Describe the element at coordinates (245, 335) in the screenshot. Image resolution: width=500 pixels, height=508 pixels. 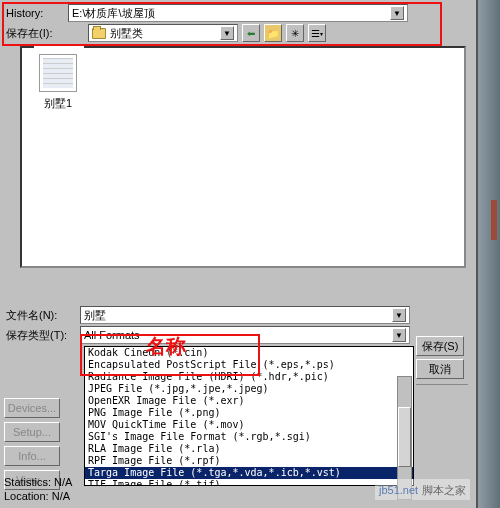
I see `filetype-combo: All Formats ▼` at that location.